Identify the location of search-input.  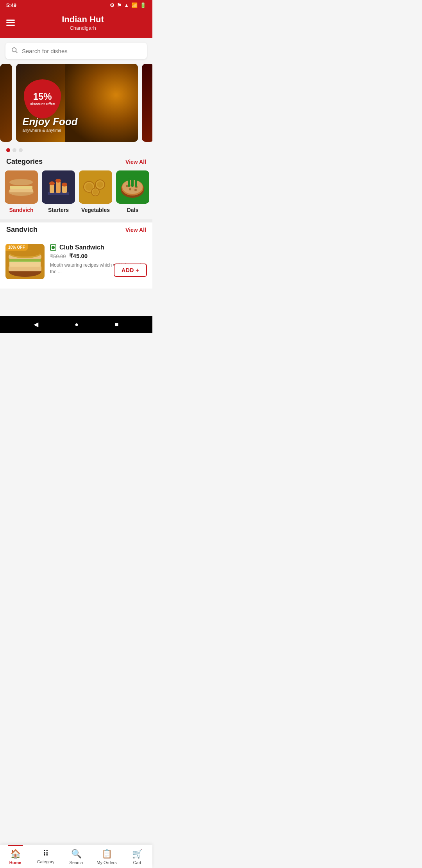
(82, 51).